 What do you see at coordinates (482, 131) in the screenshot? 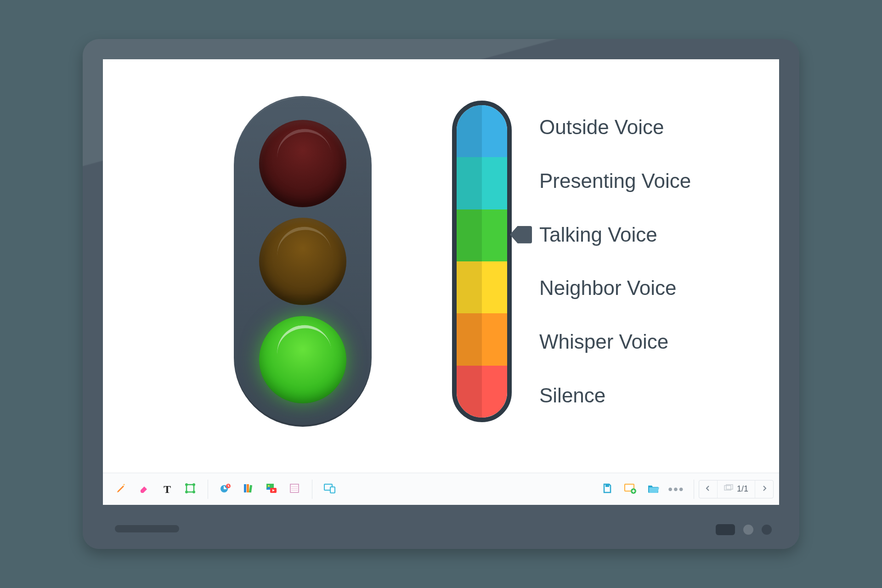
I see `voice-segment-outside` at bounding box center [482, 131].